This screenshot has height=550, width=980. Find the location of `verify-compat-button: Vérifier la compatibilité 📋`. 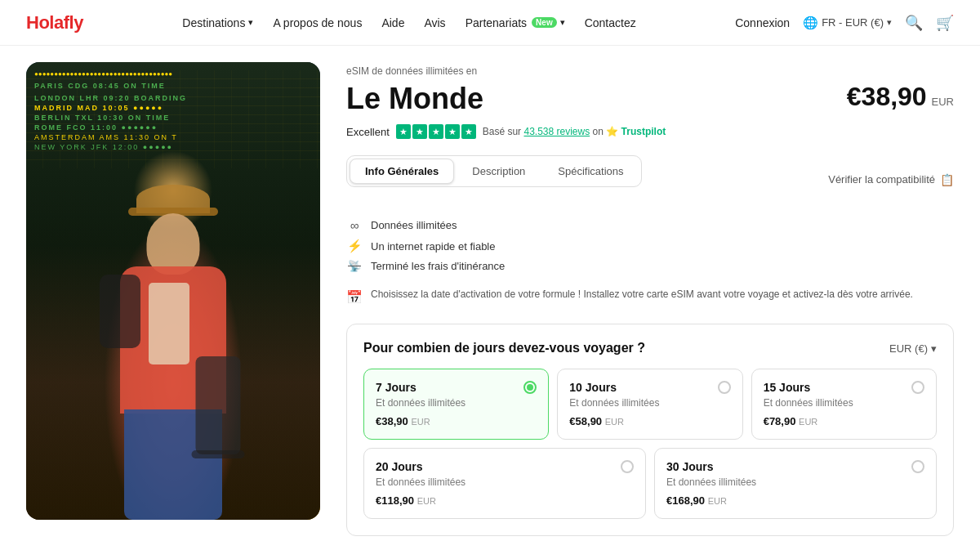

verify-compat-button: Vérifier la compatibilité 📋 is located at coordinates (891, 180).